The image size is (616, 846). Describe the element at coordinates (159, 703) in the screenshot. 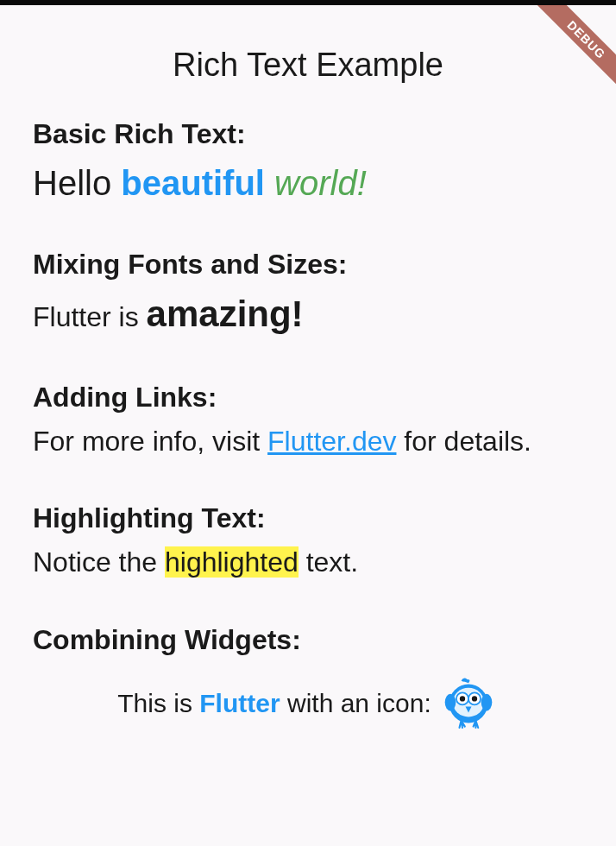

I see `text-this-is: This is` at that location.